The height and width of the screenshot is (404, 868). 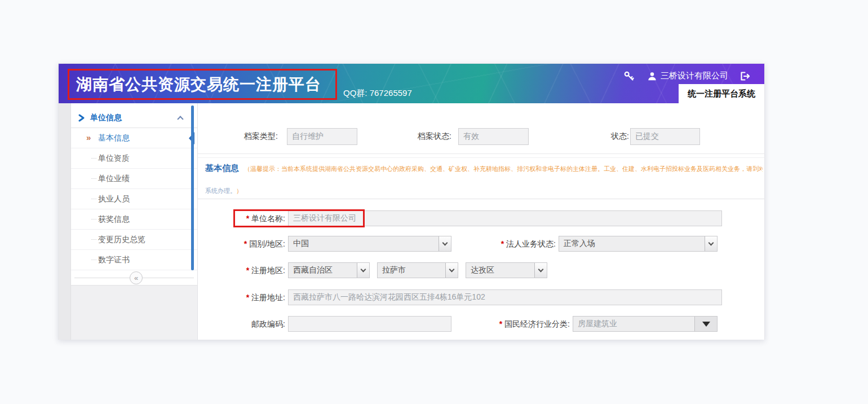 I want to click on sidebar-item-label: 获奖信息, so click(x=114, y=219).